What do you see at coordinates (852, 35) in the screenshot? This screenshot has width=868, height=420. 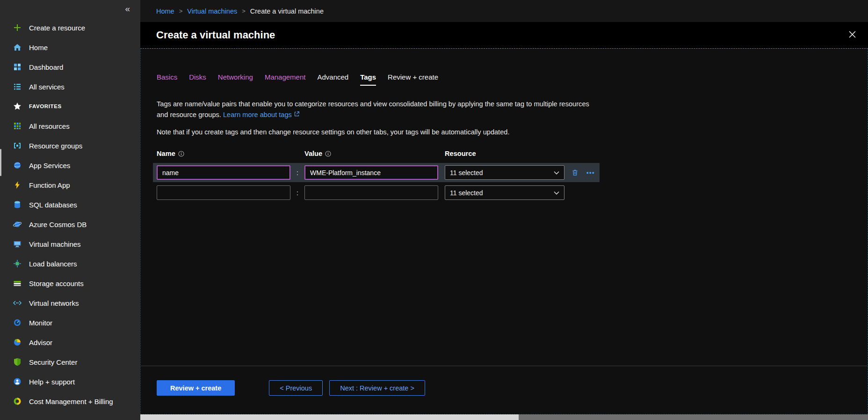 I see `close-icon` at bounding box center [852, 35].